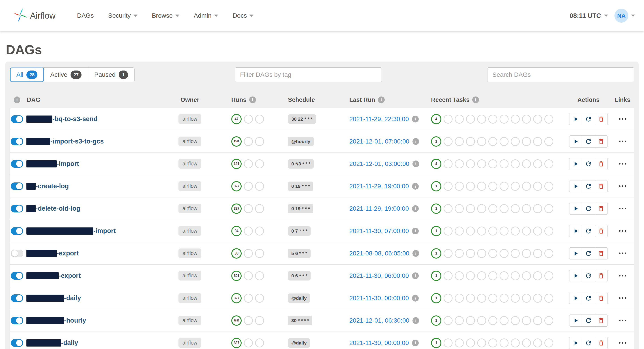 The image size is (644, 349). What do you see at coordinates (362, 100) in the screenshot?
I see `column-header-last-run: Last Run` at bounding box center [362, 100].